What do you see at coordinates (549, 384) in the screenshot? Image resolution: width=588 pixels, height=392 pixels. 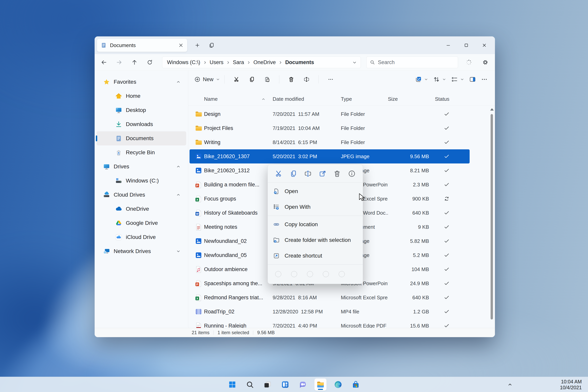 I see `tray-icon-battery` at bounding box center [549, 384].